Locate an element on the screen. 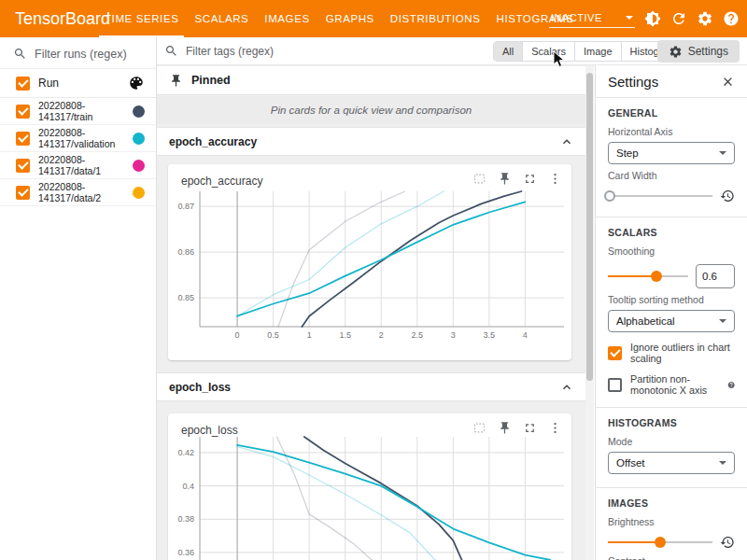 This screenshot has height=560, width=747. run-row-validation: 20220808-141317/validation is located at coordinates (78, 138).